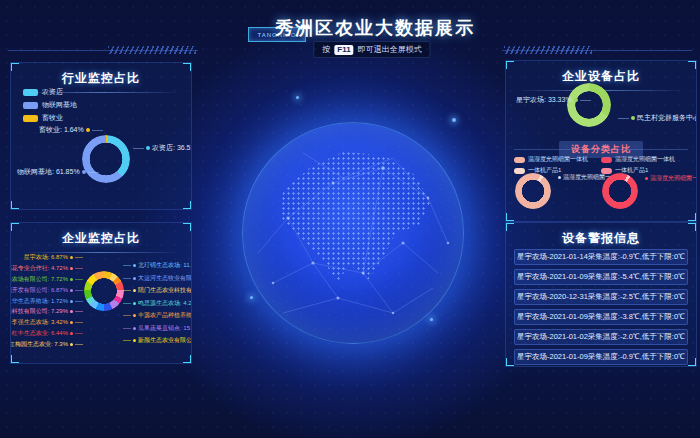 This screenshot has height=438, width=700. I want to click on legend-label: 农资店, so click(52, 92).